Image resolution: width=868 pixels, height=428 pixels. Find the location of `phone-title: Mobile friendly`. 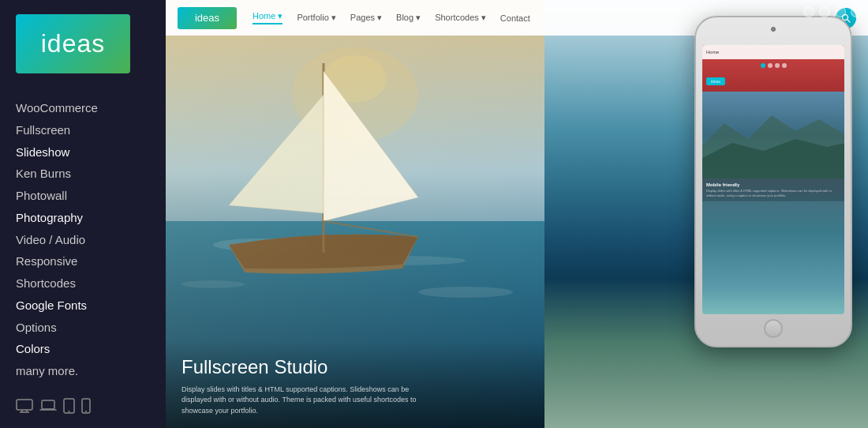

phone-title: Mobile friendly is located at coordinates (773, 185).